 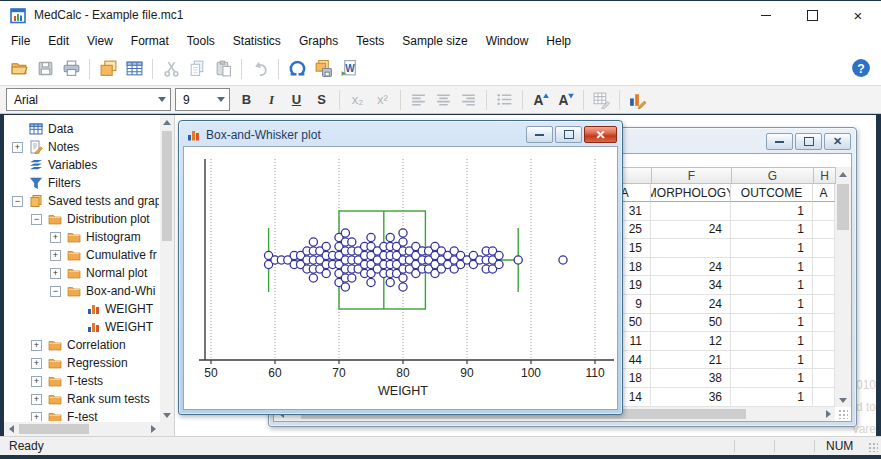 I want to click on menu-sample-size: Sample size, so click(x=434, y=41).